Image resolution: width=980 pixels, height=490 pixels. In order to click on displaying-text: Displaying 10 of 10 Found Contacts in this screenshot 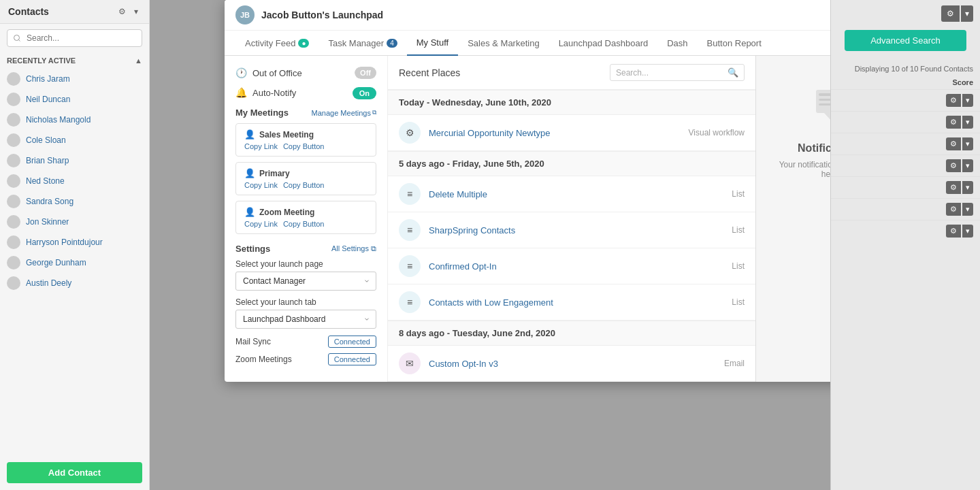, I will do `click(905, 71)`.